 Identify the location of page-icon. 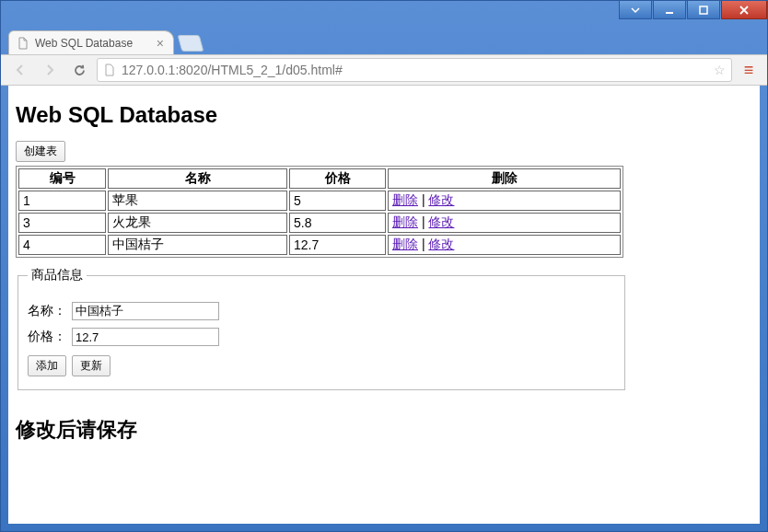
(110, 70).